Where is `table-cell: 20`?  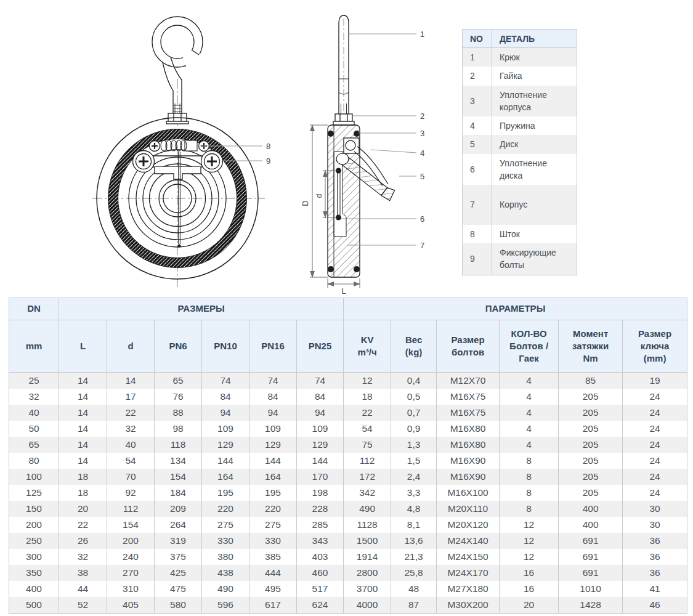 table-cell: 20 is located at coordinates (529, 605).